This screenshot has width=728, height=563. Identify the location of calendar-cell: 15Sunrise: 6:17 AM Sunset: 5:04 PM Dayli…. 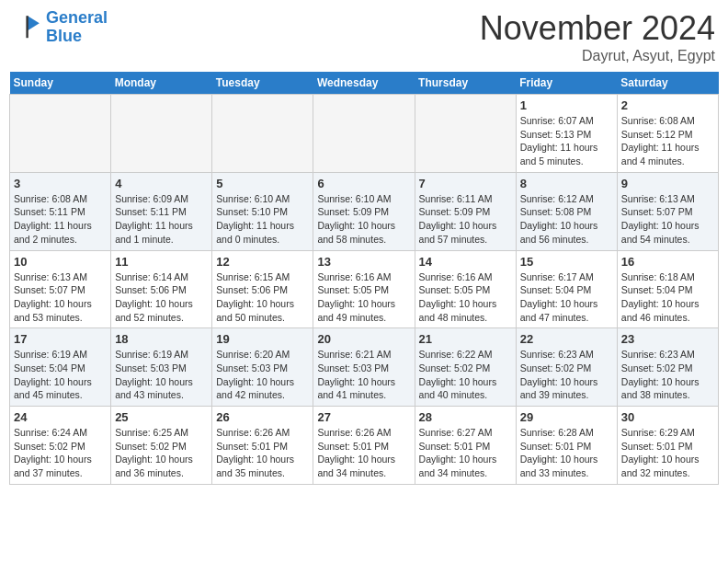
(566, 289).